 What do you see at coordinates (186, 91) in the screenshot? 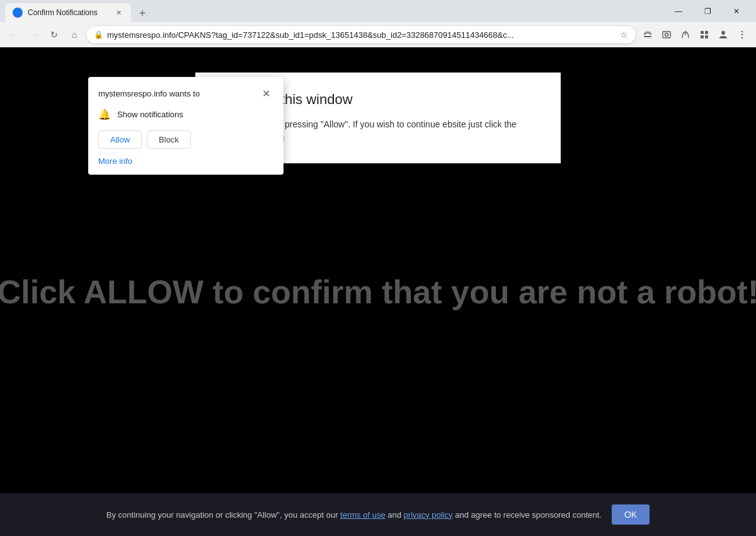
I see `popup-header: mystemsrespo.info wants to ✕` at bounding box center [186, 91].